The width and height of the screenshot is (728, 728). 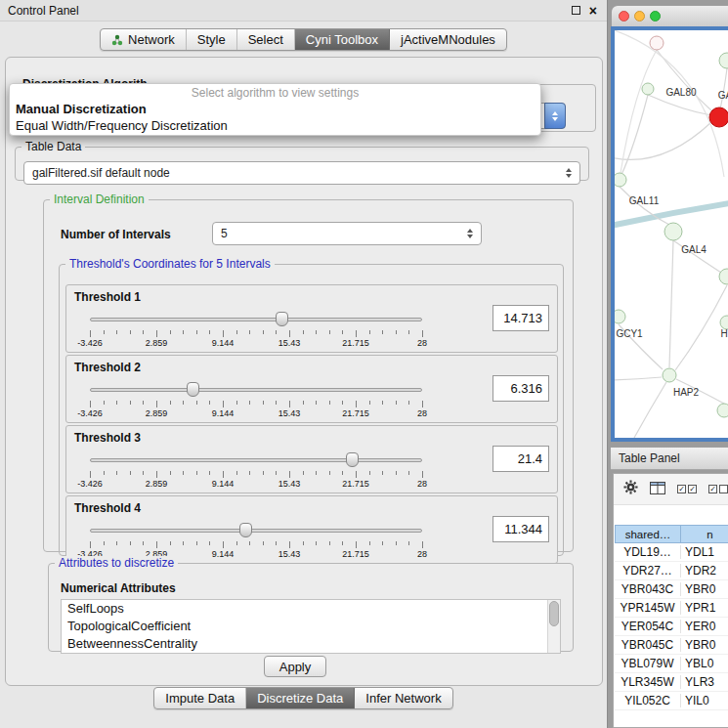 I want to click on table-row: YBR045CYBR0, so click(x=671, y=645).